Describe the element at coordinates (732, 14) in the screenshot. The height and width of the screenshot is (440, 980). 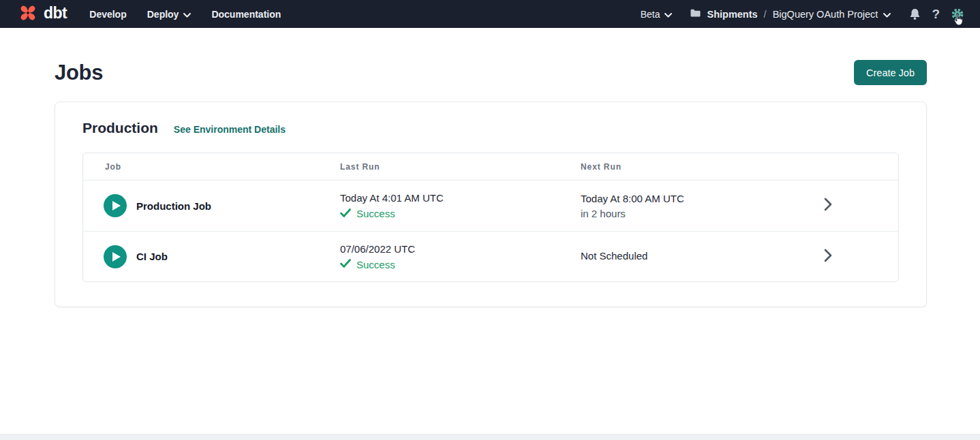
I see `account-name: Shipments` at that location.